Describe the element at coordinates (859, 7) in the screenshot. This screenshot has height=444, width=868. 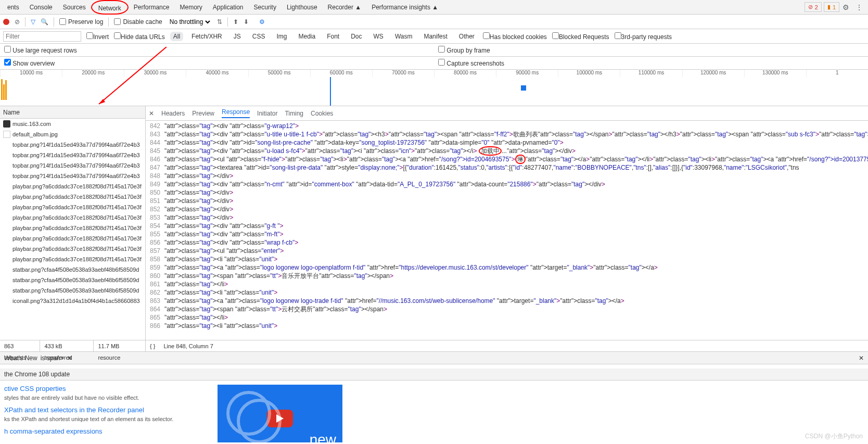
I see `more-icon: ⋮` at that location.